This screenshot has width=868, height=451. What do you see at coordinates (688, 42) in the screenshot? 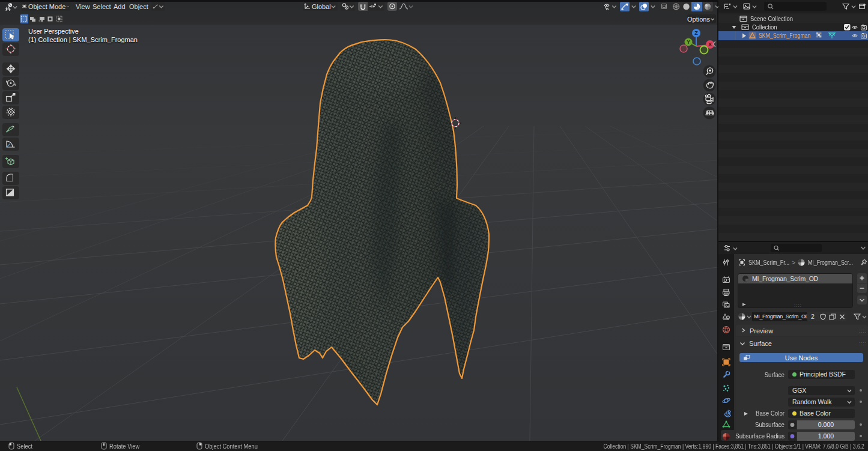
I see `svg-text: Y` at bounding box center [688, 42].